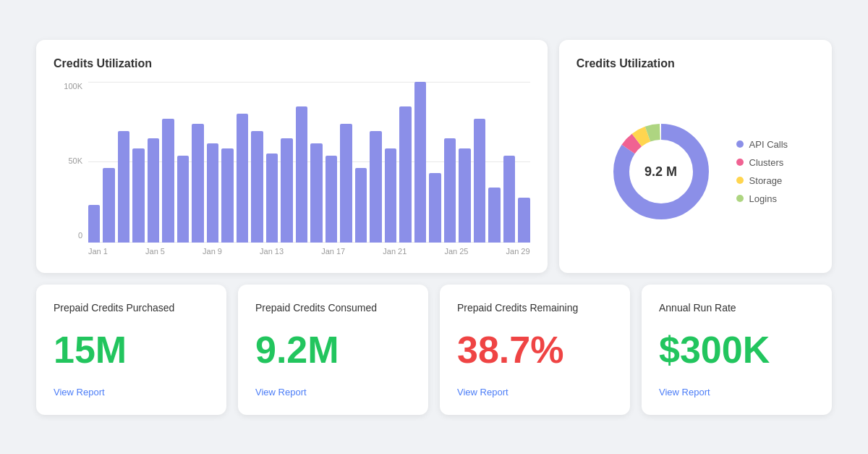 The image size is (868, 454). I want to click on x-label-jan5: Jan 5, so click(155, 251).